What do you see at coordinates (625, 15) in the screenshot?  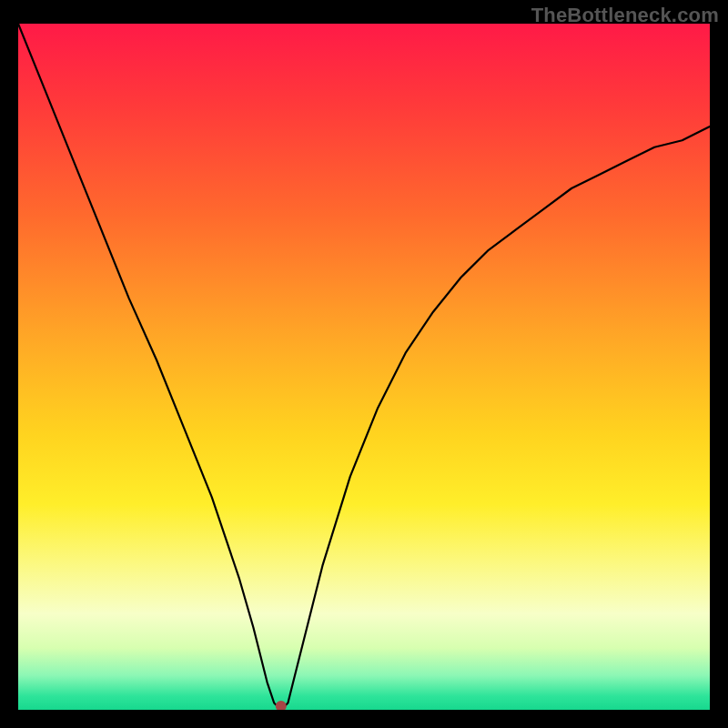 I see `watermark-text: TheBottleneck.com` at bounding box center [625, 15].